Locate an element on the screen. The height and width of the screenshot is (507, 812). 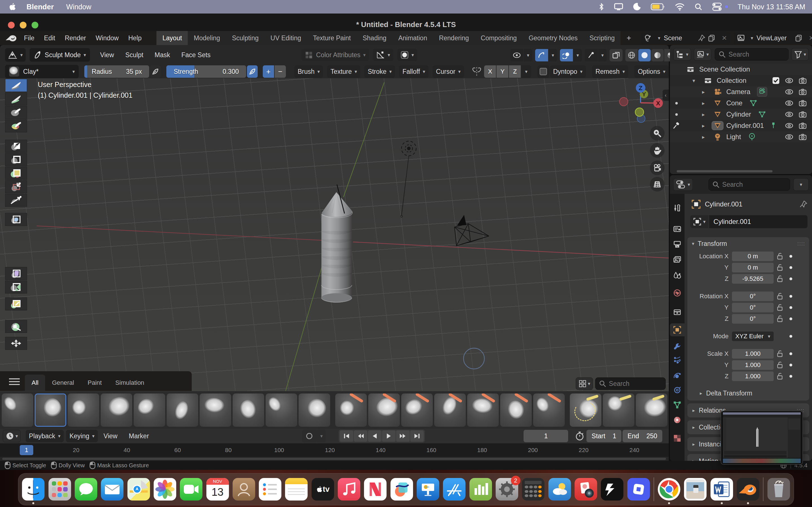
bluetooth-icon is located at coordinates (601, 7).